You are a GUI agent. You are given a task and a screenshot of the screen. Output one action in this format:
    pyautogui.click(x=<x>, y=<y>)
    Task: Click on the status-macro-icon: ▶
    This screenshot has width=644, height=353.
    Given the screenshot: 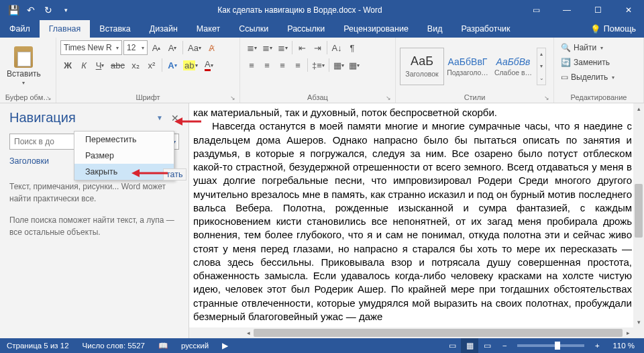 What is the action you would take?
    pyautogui.click(x=225, y=346)
    